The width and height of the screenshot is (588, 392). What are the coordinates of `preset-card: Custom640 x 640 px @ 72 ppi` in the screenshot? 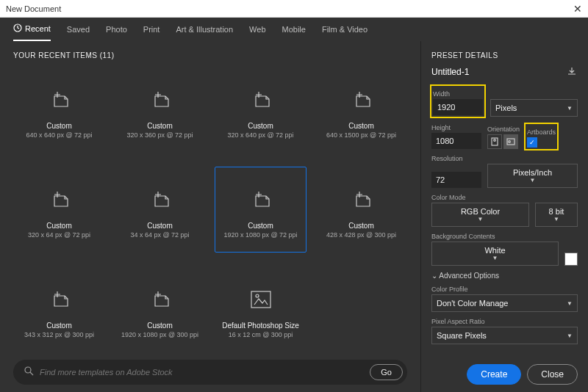 It's located at (59, 110).